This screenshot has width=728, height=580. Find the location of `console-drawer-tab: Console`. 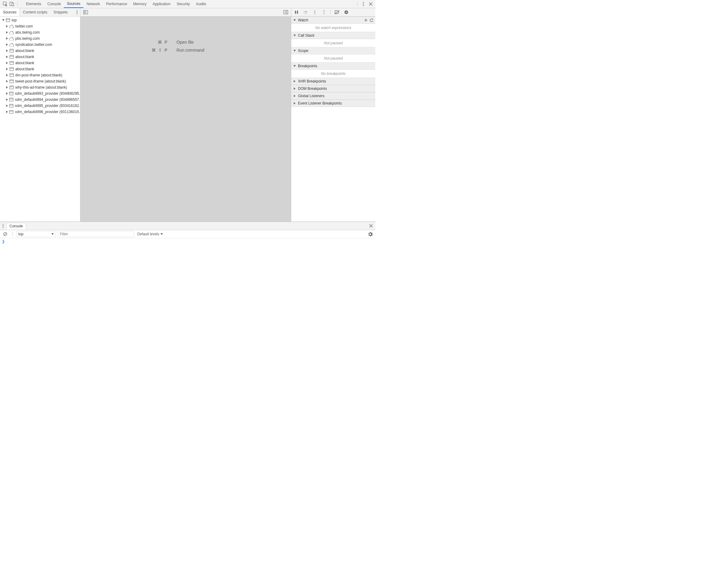

console-drawer-tab: Console is located at coordinates (16, 226).